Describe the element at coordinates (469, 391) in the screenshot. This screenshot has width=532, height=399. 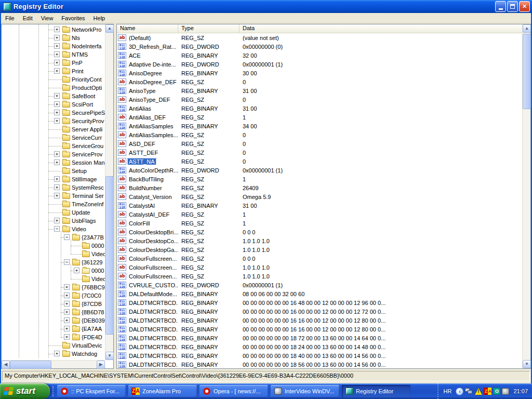
I see `network-icon` at that location.